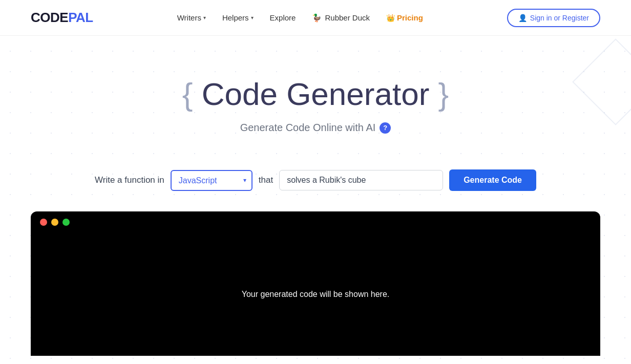 The image size is (631, 364). I want to click on terminal-maximize-button, so click(66, 222).